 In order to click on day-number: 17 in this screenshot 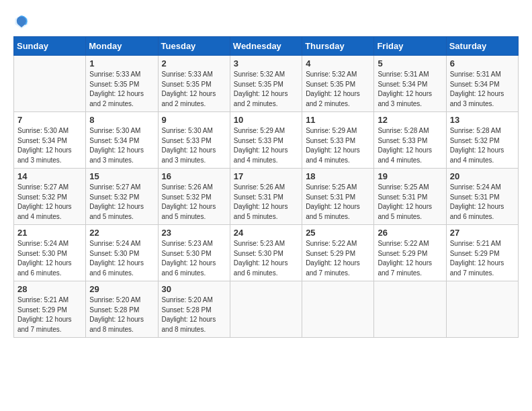, I will do `click(266, 176)`.